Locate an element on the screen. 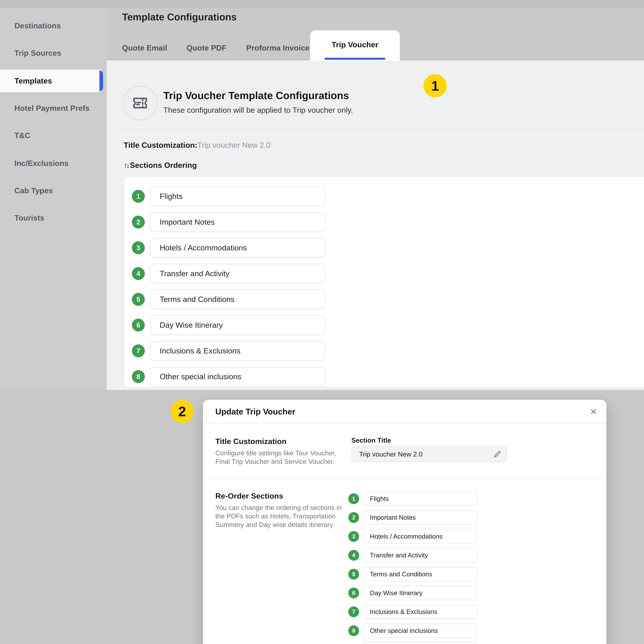 The height and width of the screenshot is (644, 644). sidebar: Destinations Trip Sources Templates Hote… is located at coordinates (53, 199).